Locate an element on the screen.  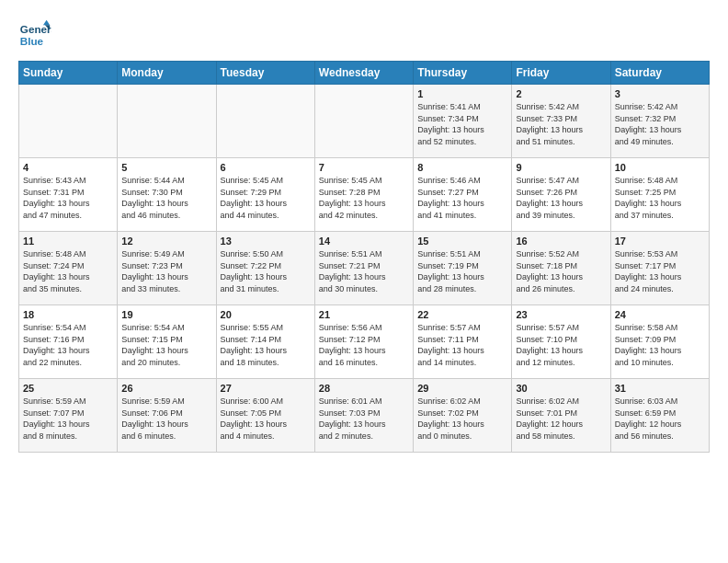
day-number: 27 is located at coordinates (266, 388).